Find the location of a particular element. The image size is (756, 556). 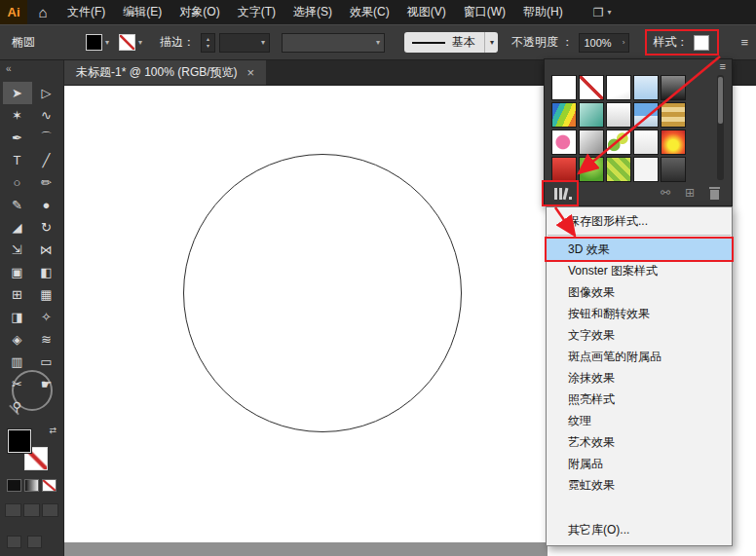

style-control-highlighted: 样式： is located at coordinates (682, 43).